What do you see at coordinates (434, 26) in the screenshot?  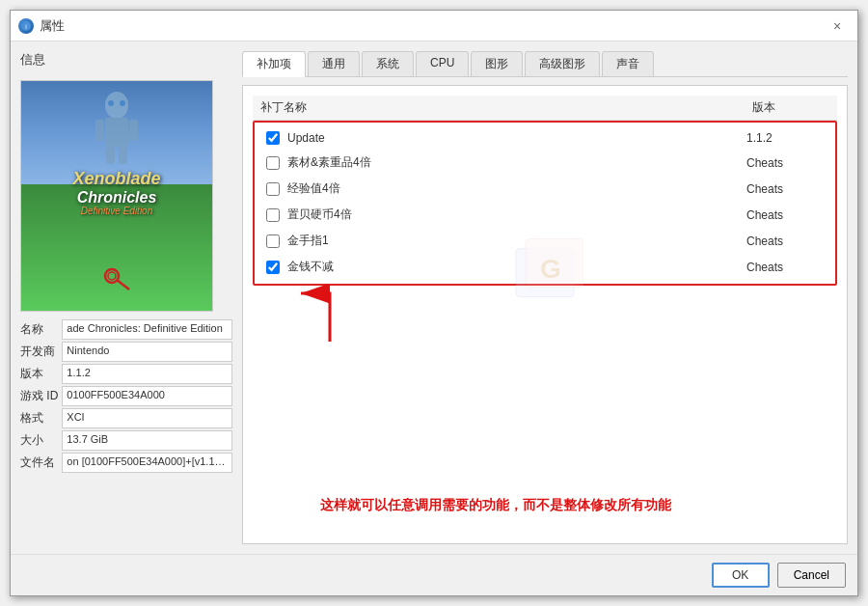 I see `title-bar: i 属性 ×` at bounding box center [434, 26].